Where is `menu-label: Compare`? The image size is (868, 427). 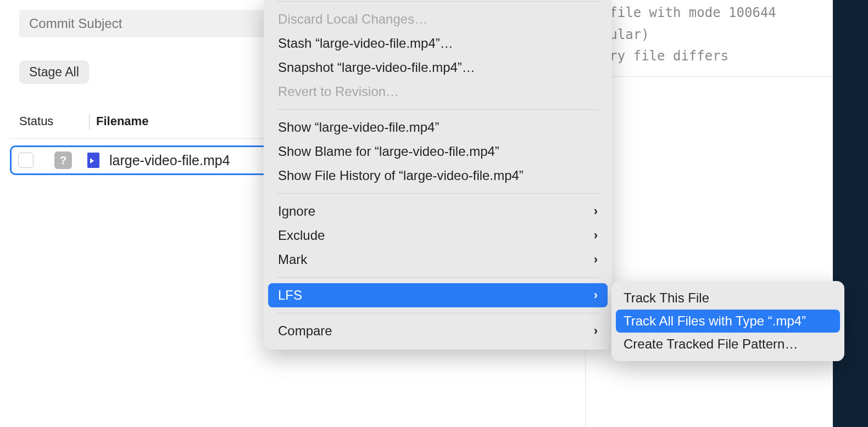
menu-label: Compare is located at coordinates (305, 331).